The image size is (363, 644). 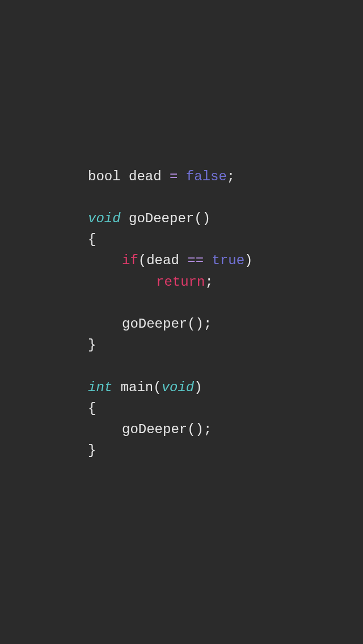 What do you see at coordinates (133, 388) in the screenshot?
I see `identifier: main` at bounding box center [133, 388].